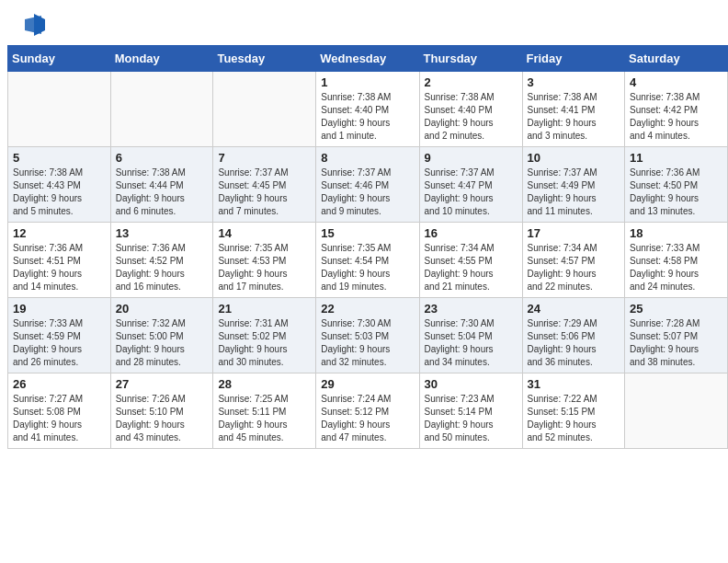 The image size is (728, 563). What do you see at coordinates (574, 260) in the screenshot?
I see `calendar-cell: 17Sunrise: 7:34 AM Sunset: 4:57 PM Dayli…` at bounding box center [574, 260].